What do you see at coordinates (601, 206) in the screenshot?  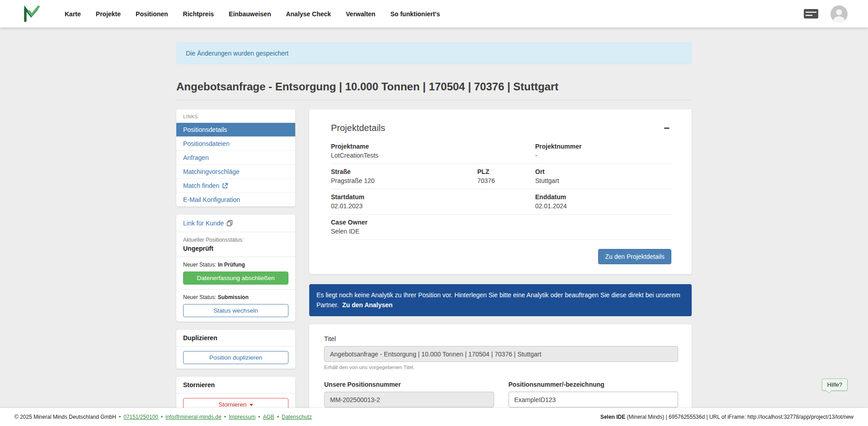 I see `field-value: 02.01.2024` at bounding box center [601, 206].